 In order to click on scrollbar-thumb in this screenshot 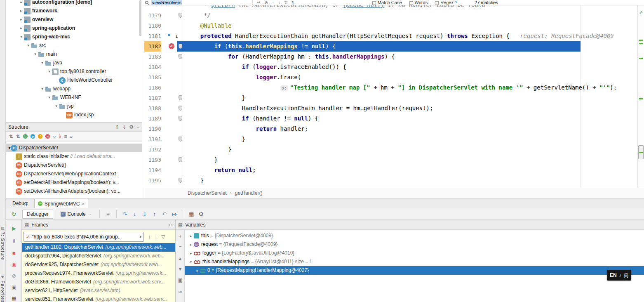, I will do `click(641, 152)`.